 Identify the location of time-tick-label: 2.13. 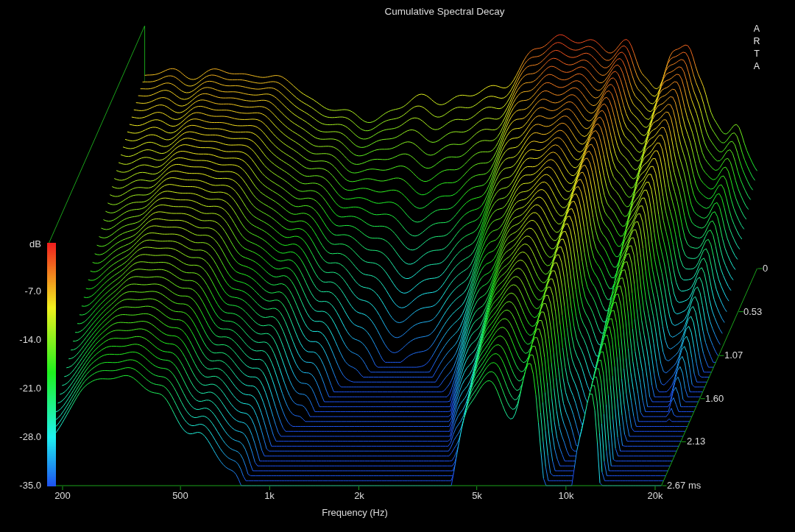
(696, 441).